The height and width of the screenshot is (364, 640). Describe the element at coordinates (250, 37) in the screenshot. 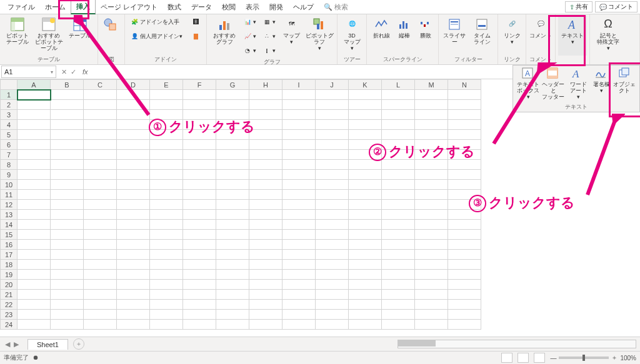

I see `line-chart-button: 📈▾` at that location.